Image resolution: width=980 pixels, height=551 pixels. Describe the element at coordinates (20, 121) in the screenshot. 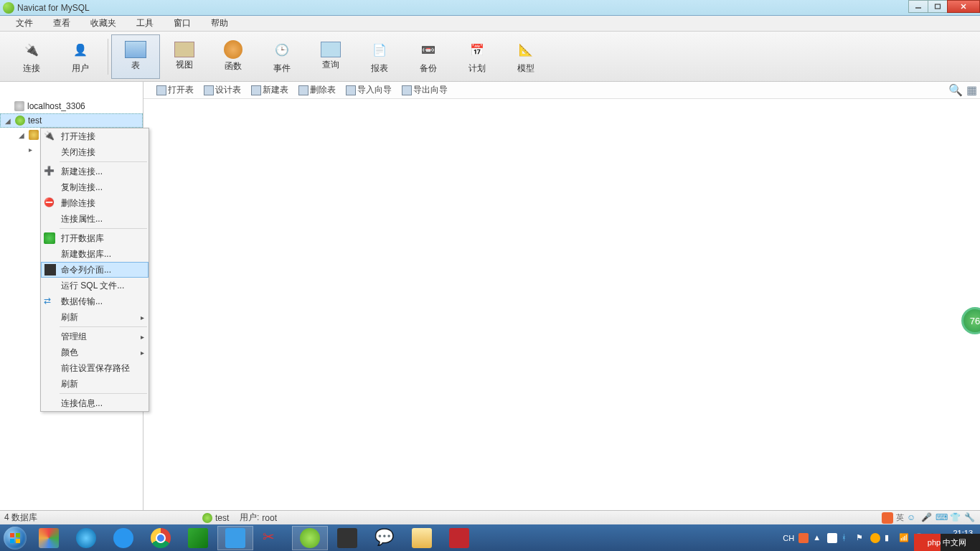

I see `connection-on-icon` at that location.